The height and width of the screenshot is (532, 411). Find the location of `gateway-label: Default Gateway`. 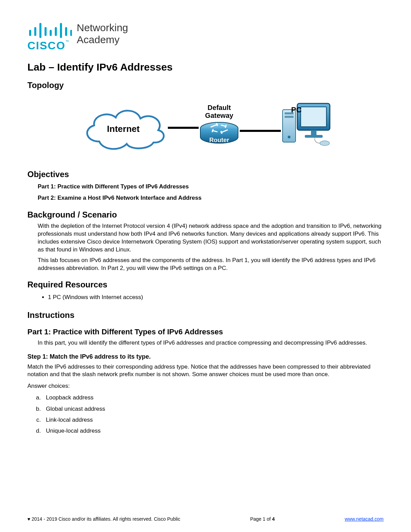

gateway-label: Default Gateway is located at coordinates (219, 112).